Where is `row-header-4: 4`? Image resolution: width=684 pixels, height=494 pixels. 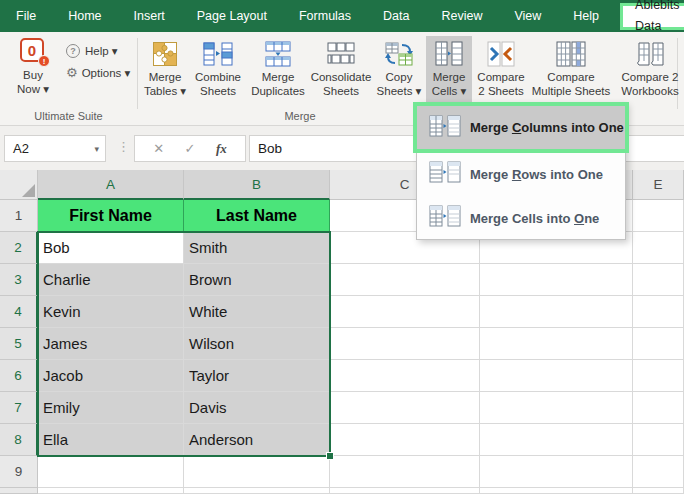
row-header-4: 4 is located at coordinates (19, 312).